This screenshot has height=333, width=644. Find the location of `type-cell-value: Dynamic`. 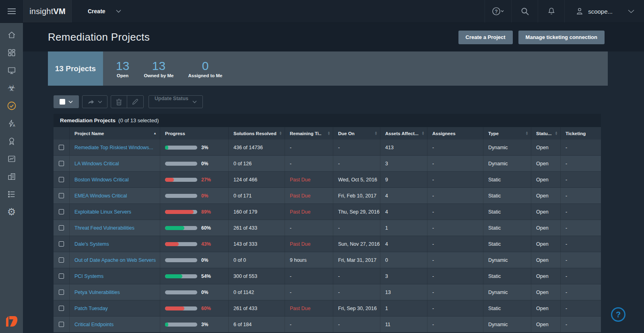

type-cell-value: Dynamic is located at coordinates (498, 325).